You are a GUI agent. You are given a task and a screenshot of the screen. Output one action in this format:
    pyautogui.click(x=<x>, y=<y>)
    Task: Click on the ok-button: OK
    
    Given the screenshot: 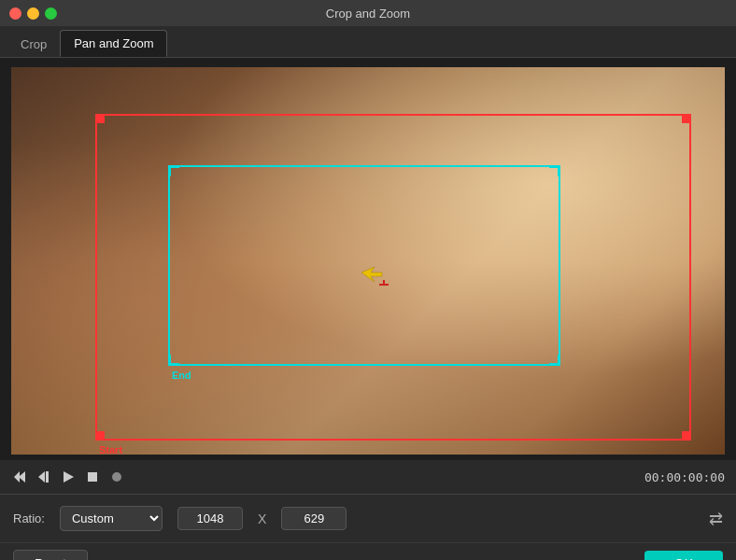 What is the action you would take?
    pyautogui.click(x=684, y=556)
    